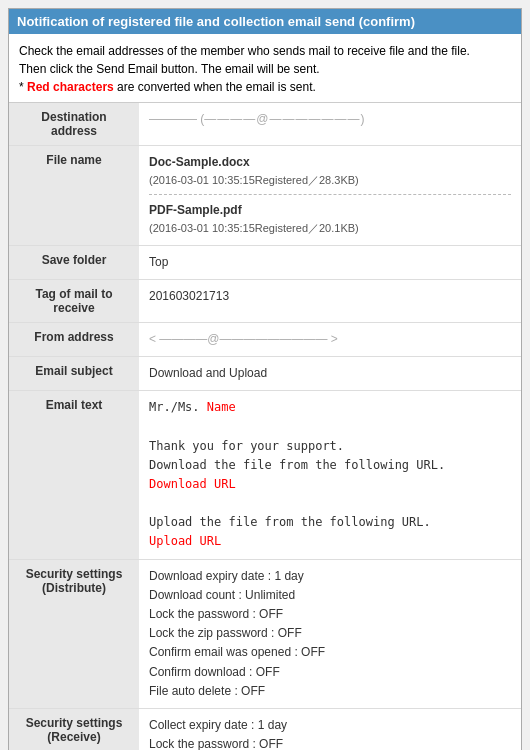 Image resolution: width=530 pixels, height=750 pixels. What do you see at coordinates (74, 124) in the screenshot?
I see `destination-label: Destination address` at bounding box center [74, 124].